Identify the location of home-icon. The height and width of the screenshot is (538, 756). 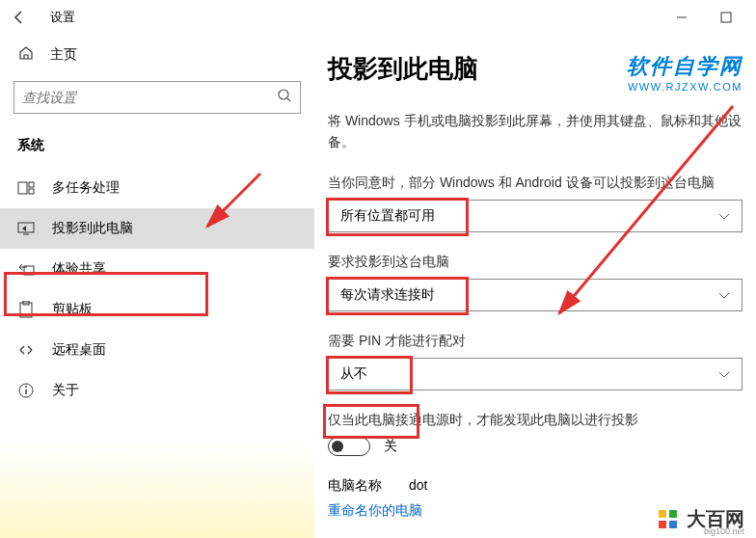
(26, 55).